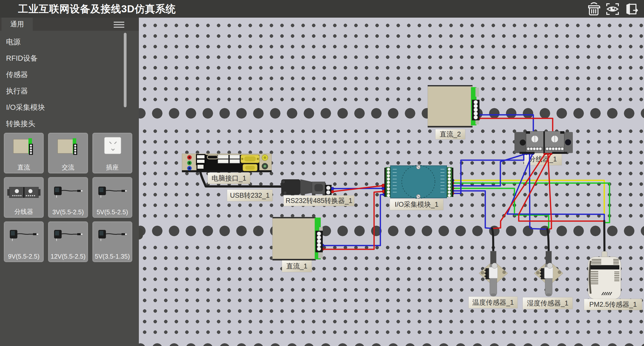  Describe the element at coordinates (68, 197) in the screenshot. I see `tile-adapter-3v: 3V(5.5-2.5)` at that location.